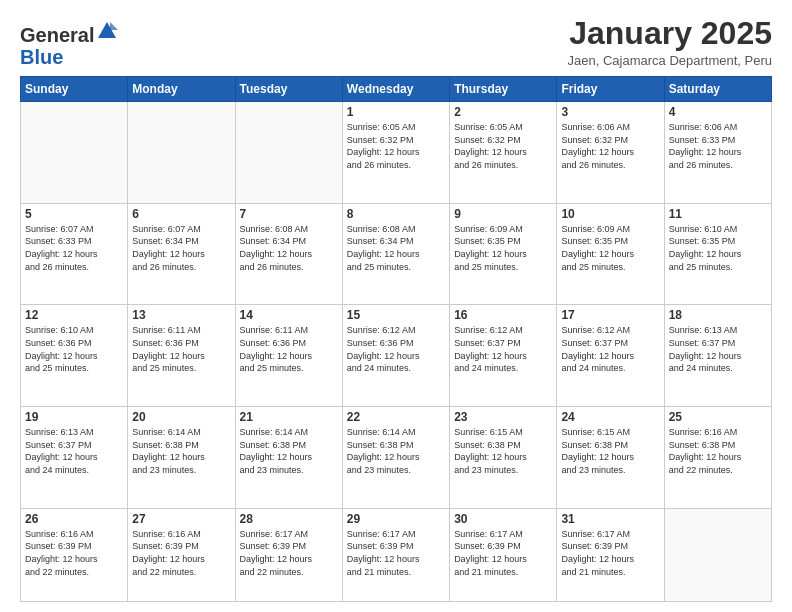 The height and width of the screenshot is (612, 792). Describe the element at coordinates (182, 254) in the screenshot. I see `calendar-cell: 6Sunrise: 6:07 AM Sunset: 6:34 PM Daylig…` at that location.